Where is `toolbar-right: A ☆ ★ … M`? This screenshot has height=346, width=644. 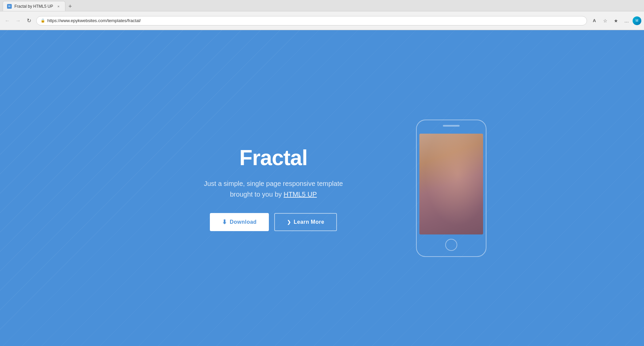
toolbar-right: A ☆ ★ … M is located at coordinates (616, 21).